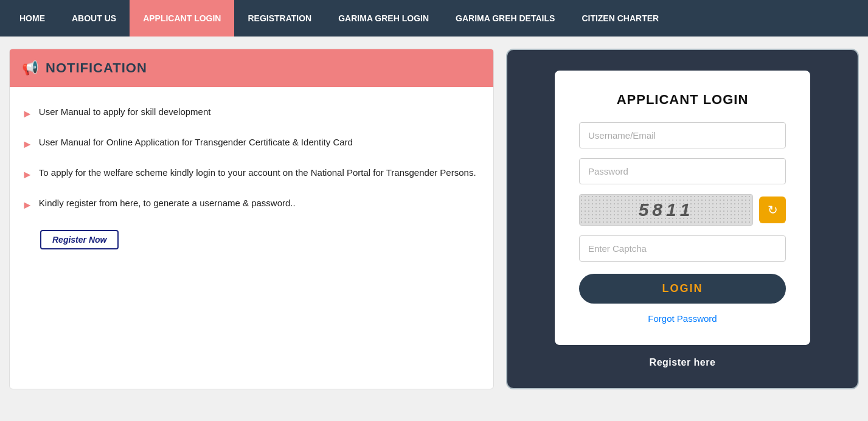 The width and height of the screenshot is (868, 421). Describe the element at coordinates (682, 363) in the screenshot. I see `register-here-link: Register here` at that location.